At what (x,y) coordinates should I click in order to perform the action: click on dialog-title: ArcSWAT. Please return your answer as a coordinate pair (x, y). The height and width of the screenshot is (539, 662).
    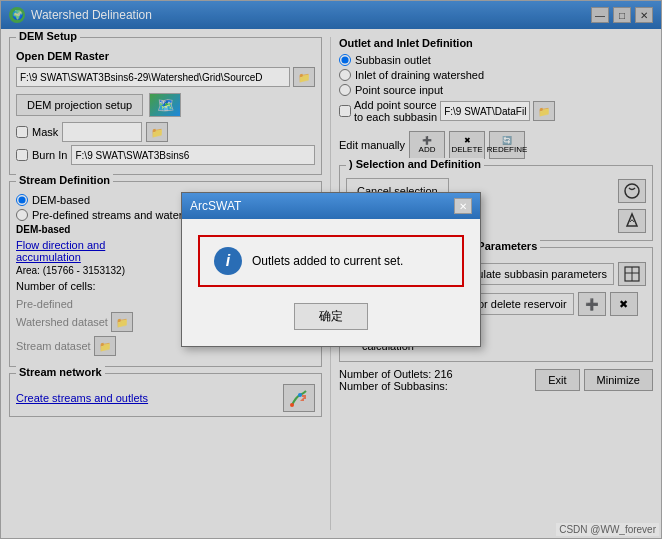
    Looking at the image, I should click on (216, 206).